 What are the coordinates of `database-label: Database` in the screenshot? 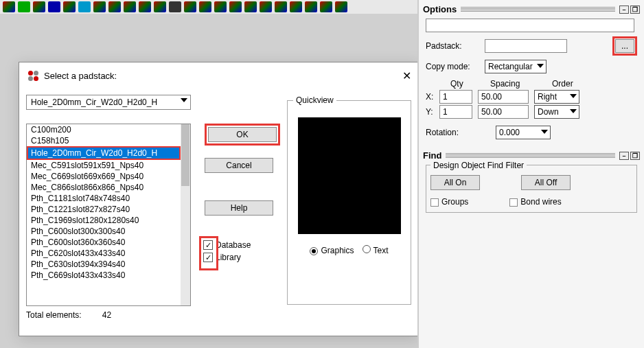 It's located at (233, 245).